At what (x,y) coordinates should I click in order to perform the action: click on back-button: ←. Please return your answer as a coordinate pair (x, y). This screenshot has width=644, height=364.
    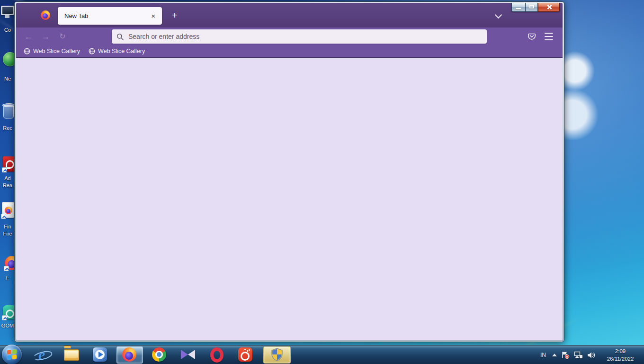
    Looking at the image, I should click on (28, 36).